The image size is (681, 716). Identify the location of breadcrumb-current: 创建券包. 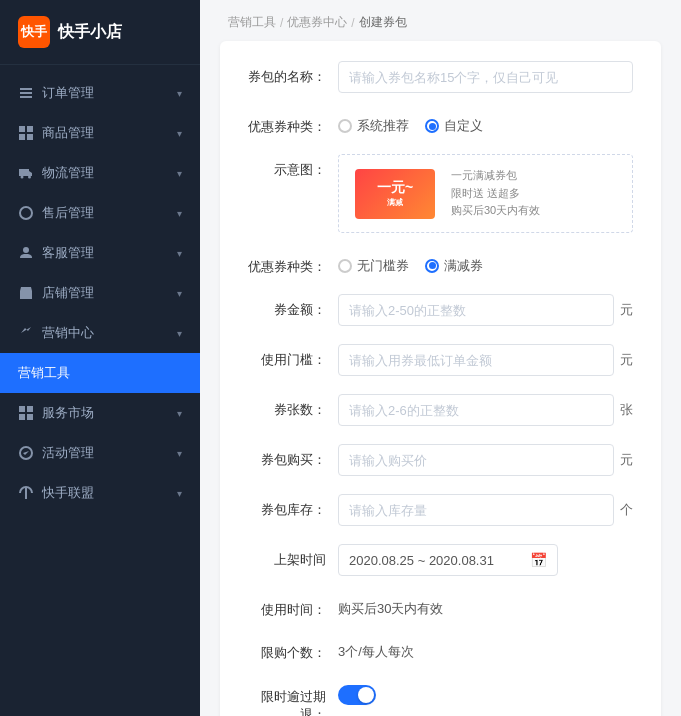
(383, 22).